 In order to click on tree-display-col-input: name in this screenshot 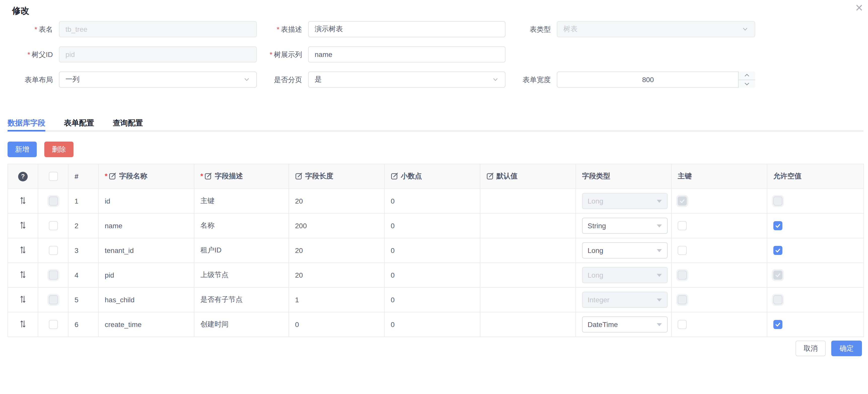, I will do `click(407, 54)`.